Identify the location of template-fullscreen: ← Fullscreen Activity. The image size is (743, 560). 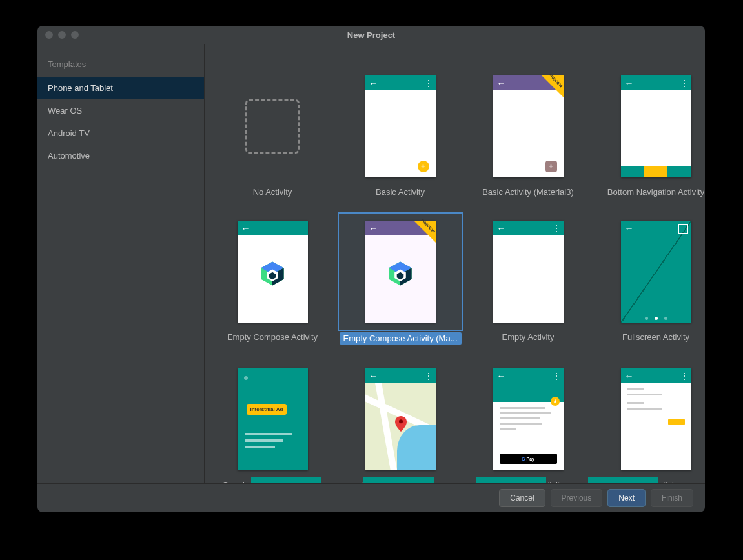
(649, 279).